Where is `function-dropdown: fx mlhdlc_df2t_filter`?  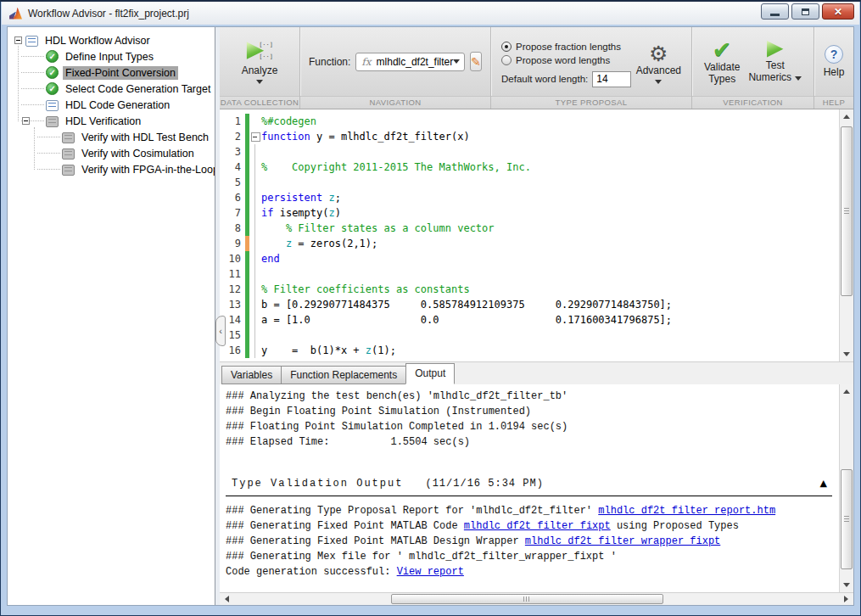 function-dropdown: fx mlhdlc_df2t_filter is located at coordinates (411, 62).